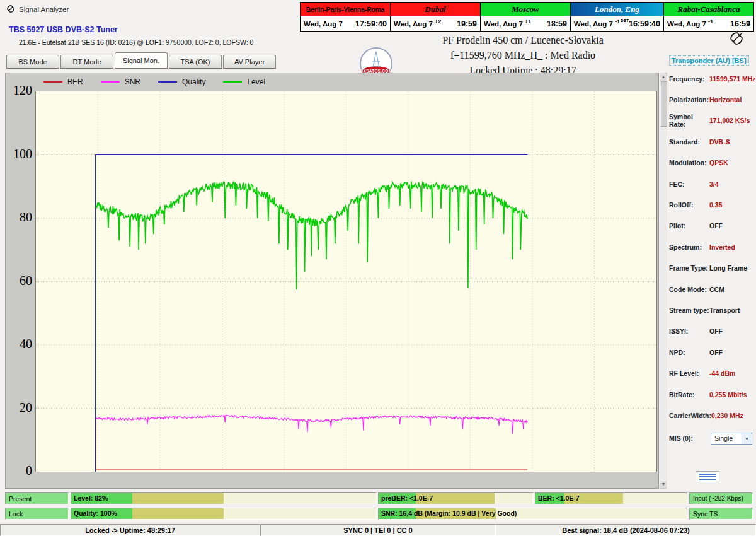 This screenshot has width=756, height=536. What do you see at coordinates (690, 416) in the screenshot?
I see `transponder-field-label: CarrierWidth:` at bounding box center [690, 416].